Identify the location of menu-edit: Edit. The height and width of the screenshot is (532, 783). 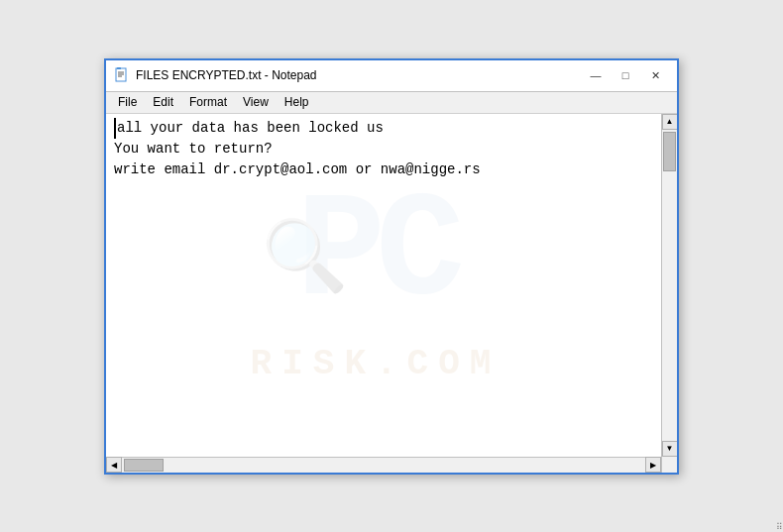
(163, 102).